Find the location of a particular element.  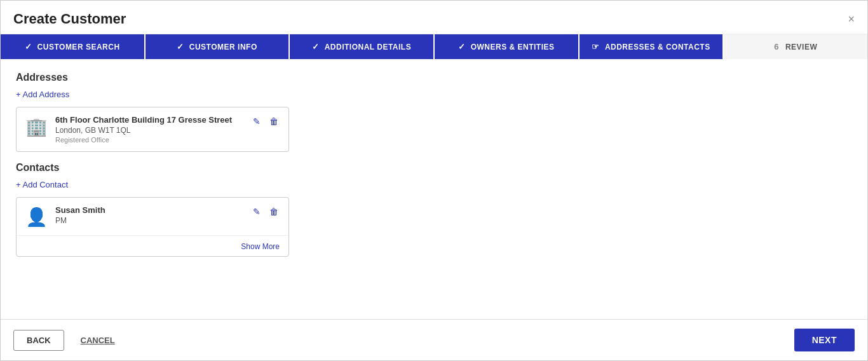

step-customer-info: ✓ CUSTOMER INFO is located at coordinates (218, 47).